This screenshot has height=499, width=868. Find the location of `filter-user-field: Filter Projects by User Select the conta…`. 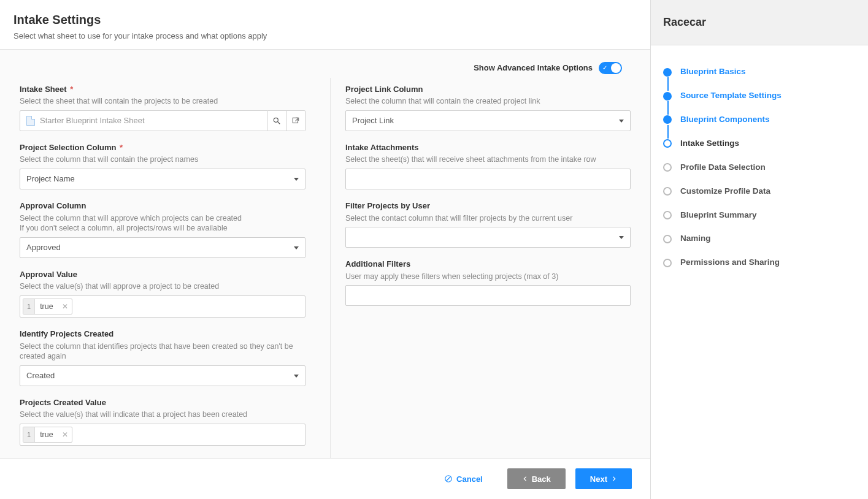

filter-user-field: Filter Projects by User Select the conta… is located at coordinates (488, 224).